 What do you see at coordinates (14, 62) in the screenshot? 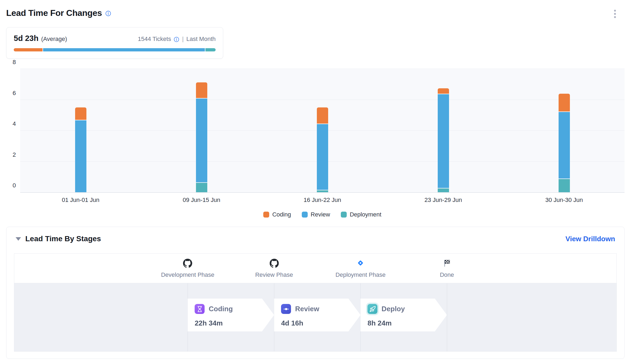
I see `y-axis-tick-8: 8` at bounding box center [14, 62].